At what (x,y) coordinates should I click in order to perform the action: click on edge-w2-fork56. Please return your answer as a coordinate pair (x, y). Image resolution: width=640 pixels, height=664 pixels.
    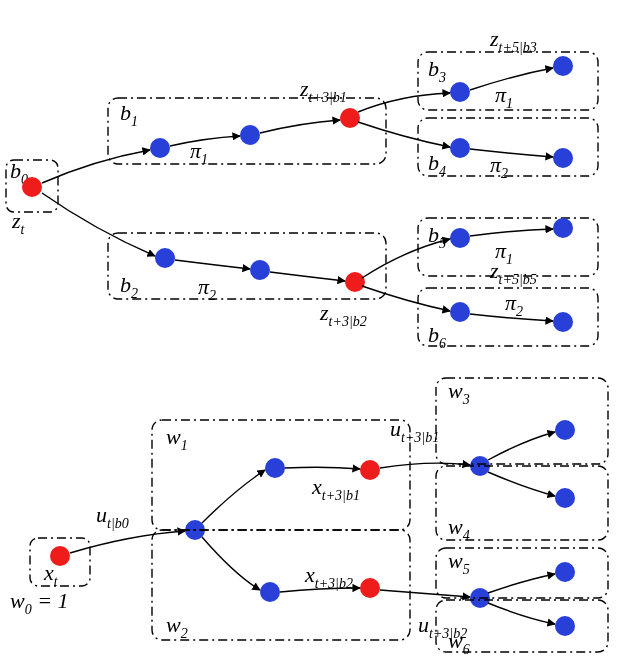
    Looking at the image, I should click on (425, 594).